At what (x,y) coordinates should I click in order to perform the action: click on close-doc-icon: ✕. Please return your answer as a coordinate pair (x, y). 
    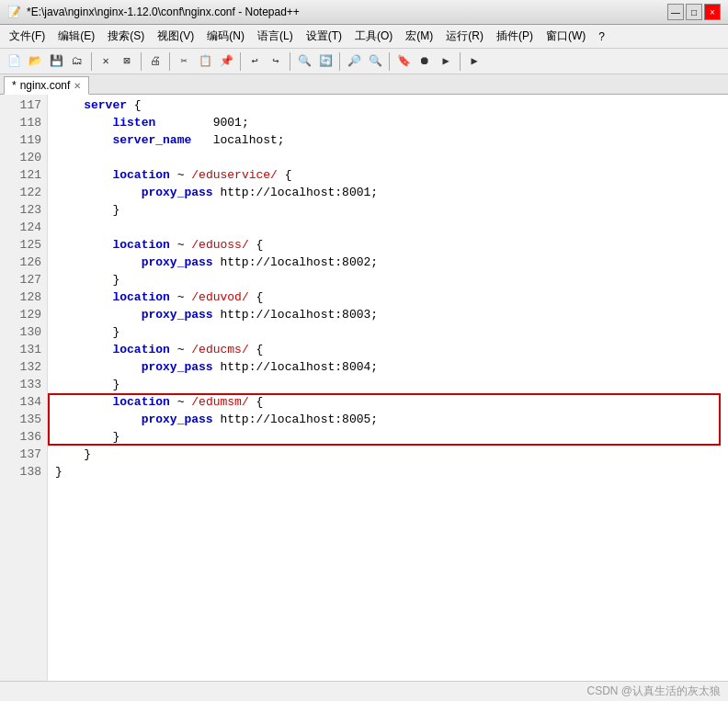
    Looking at the image, I should click on (106, 62).